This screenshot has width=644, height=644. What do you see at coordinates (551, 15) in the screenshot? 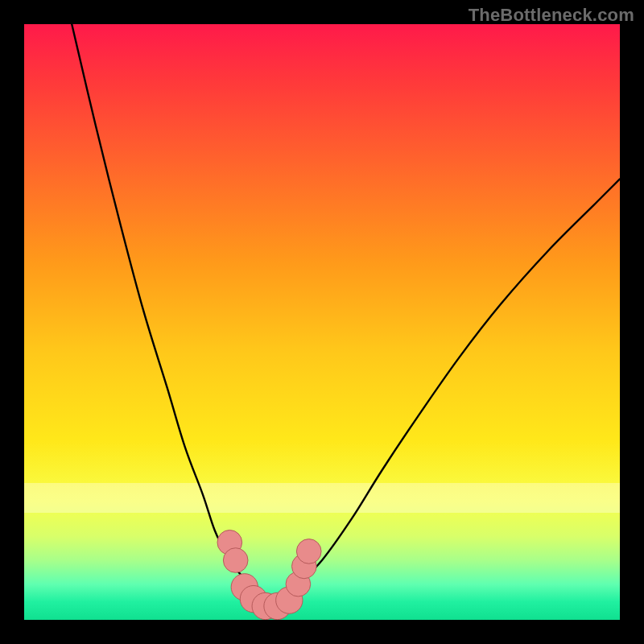
I see `watermark-text: TheBottleneck.com` at bounding box center [551, 15].